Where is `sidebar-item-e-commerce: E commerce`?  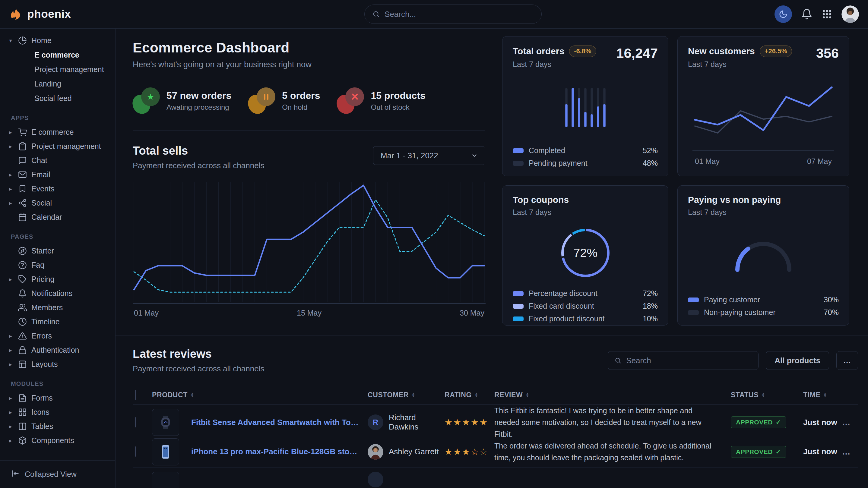 sidebar-item-e-commerce: E commerce is located at coordinates (59, 55).